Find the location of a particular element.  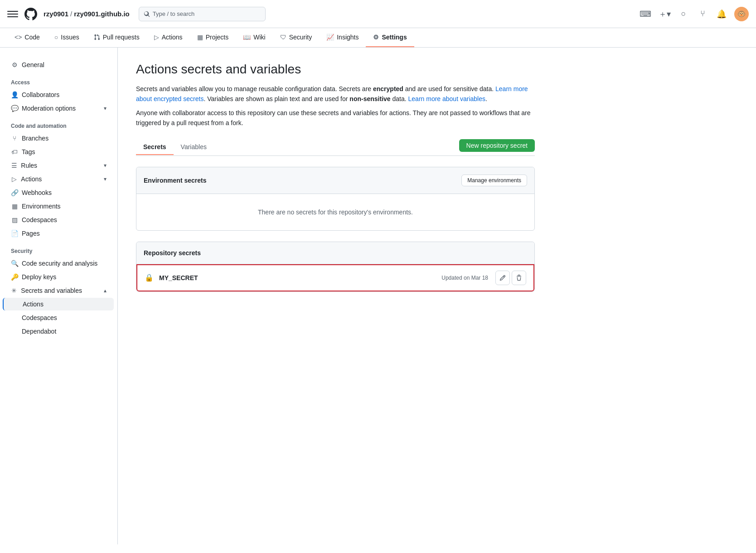

search-bar: Type / to search is located at coordinates (202, 14).